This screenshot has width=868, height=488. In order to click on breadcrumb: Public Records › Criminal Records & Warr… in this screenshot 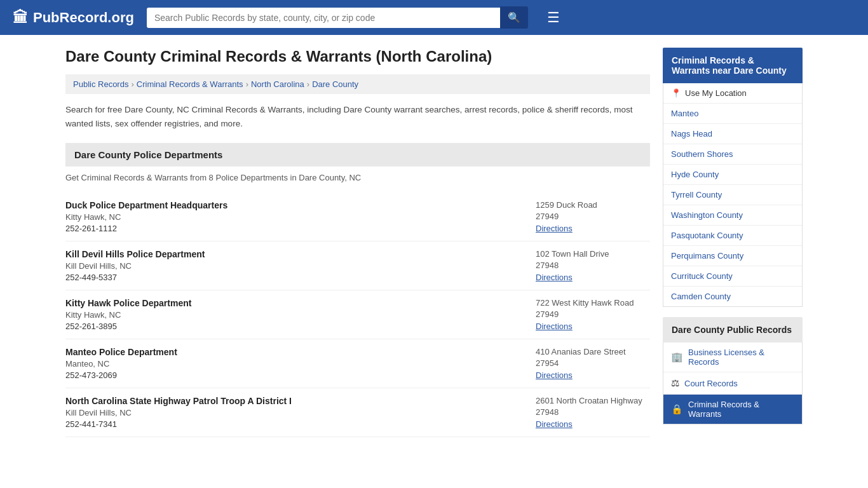, I will do `click(358, 84)`.